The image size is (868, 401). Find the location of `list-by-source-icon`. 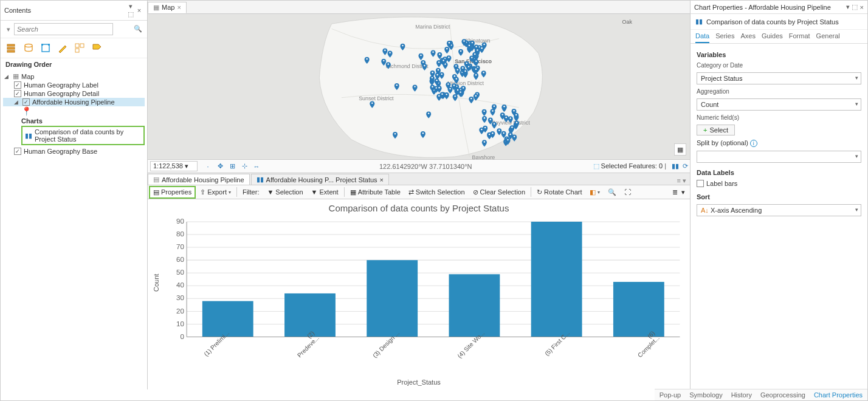

list-by-source-icon is located at coordinates (29, 48).